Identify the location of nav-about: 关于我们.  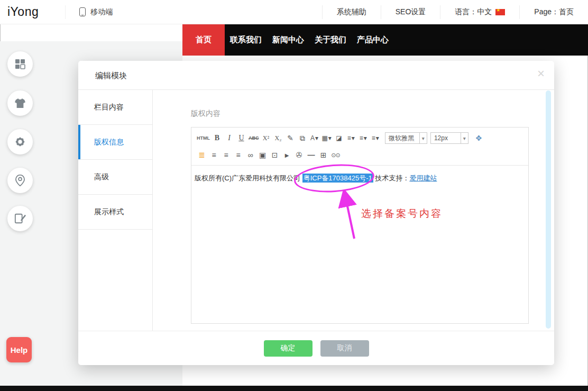
(330, 40).